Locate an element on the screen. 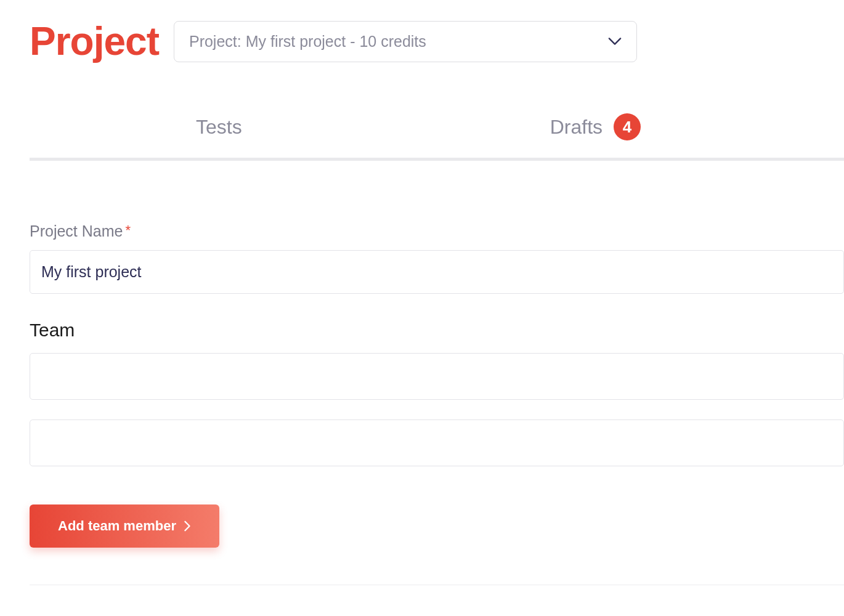 Image resolution: width=844 pixels, height=616 pixels. tab-drafts-label: Drafts is located at coordinates (577, 127).